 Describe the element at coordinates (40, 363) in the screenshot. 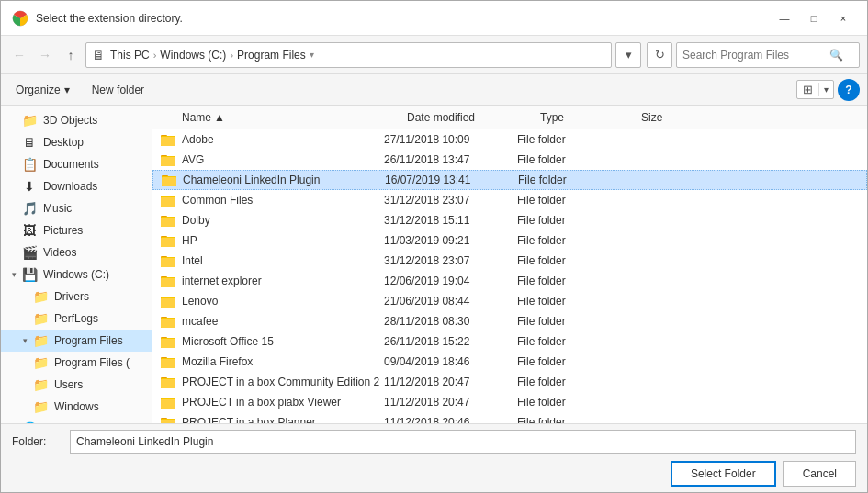

I see `folder-icon: 📁` at that location.